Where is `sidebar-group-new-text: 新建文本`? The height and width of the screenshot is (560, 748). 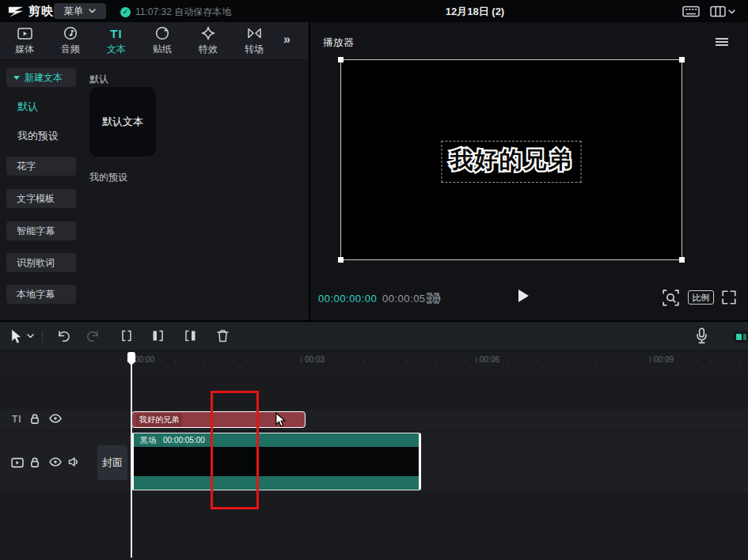
sidebar-group-new-text: 新建文本 is located at coordinates (41, 78).